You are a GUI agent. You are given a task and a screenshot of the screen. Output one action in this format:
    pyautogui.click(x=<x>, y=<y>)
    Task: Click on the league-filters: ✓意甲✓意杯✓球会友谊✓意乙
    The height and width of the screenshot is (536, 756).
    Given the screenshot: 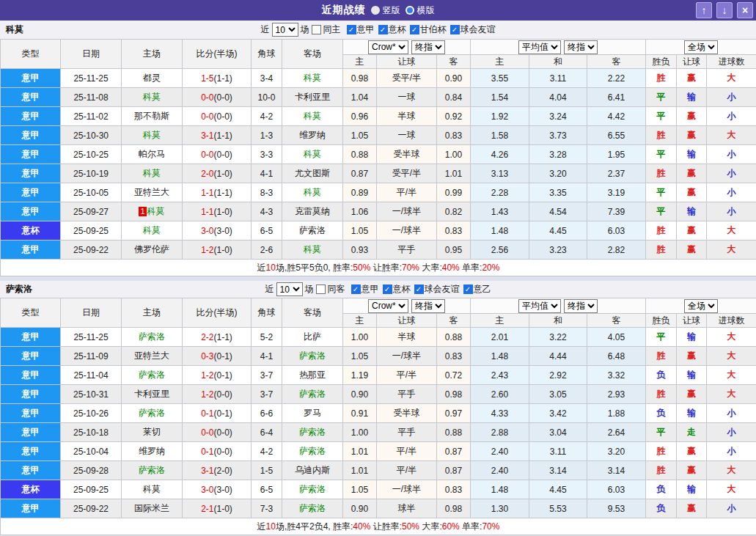 What is the action you would take?
    pyautogui.click(x=419, y=289)
    